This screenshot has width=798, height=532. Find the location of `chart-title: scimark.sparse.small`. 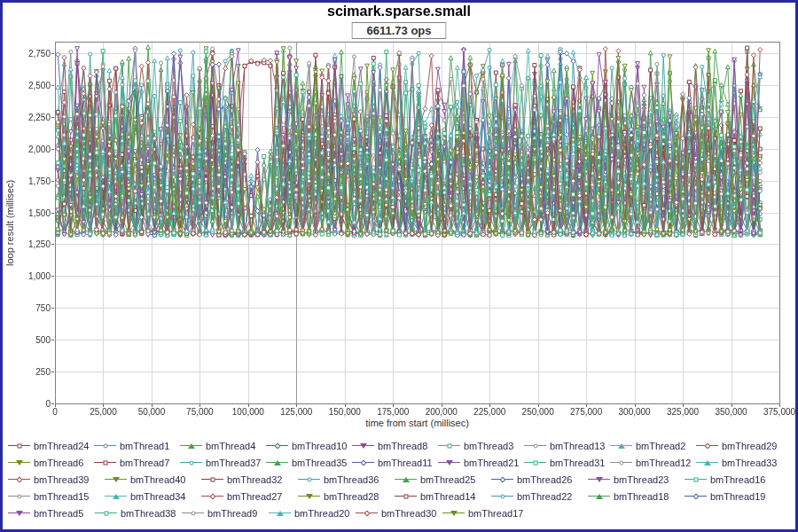

chart-title: scimark.sparse.small is located at coordinates (399, 12).